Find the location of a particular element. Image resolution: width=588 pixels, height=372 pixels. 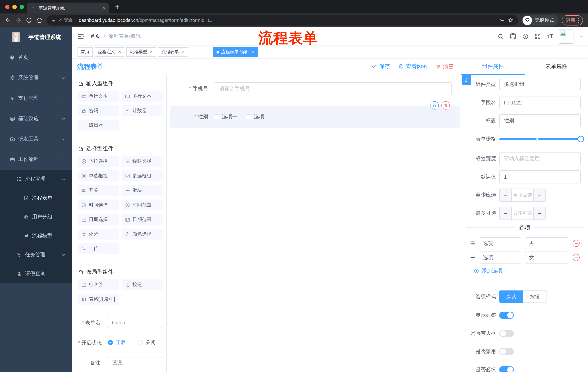

palette-item-单行文本: 单行文本 is located at coordinates (99, 96).